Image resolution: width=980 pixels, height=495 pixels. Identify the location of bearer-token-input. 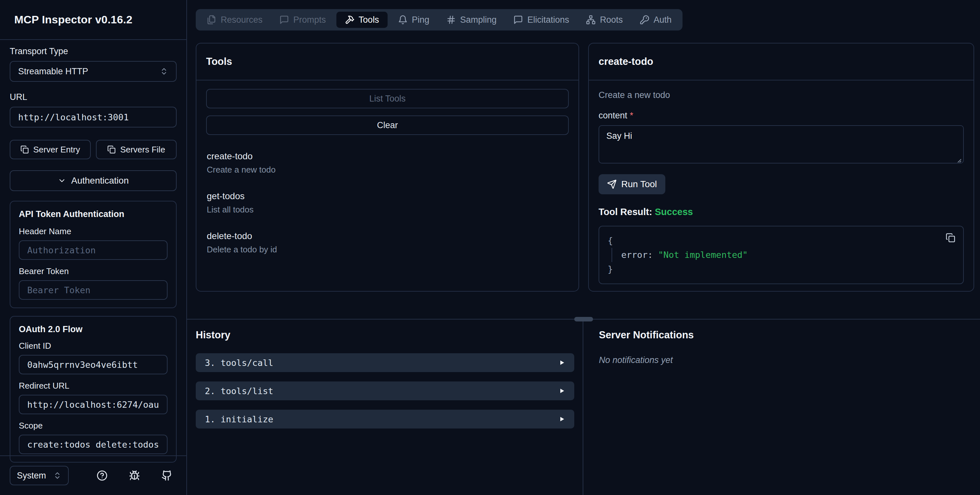
(93, 290).